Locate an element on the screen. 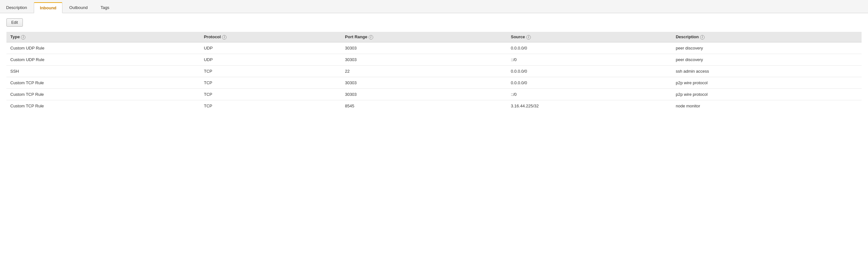  cell-type: SSH is located at coordinates (103, 71).